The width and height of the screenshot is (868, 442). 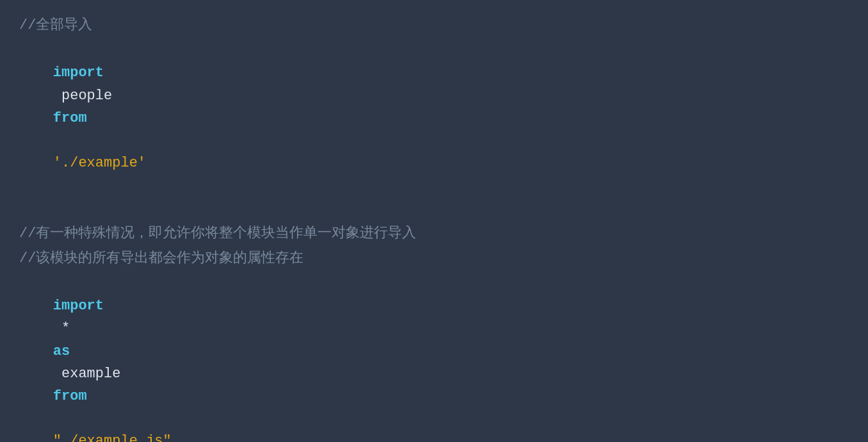 What do you see at coordinates (78, 306) in the screenshot?
I see `keyword-import-2: import` at bounding box center [78, 306].